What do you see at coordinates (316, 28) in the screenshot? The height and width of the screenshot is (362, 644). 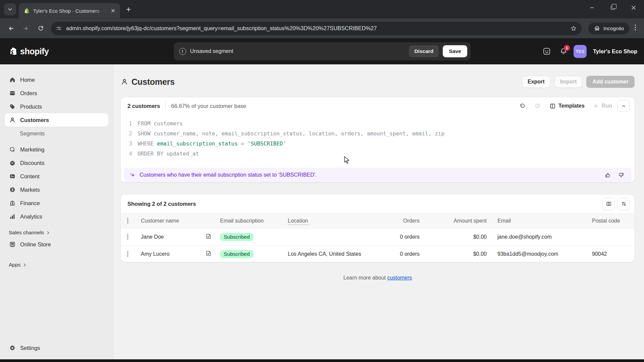 I see `address-bar: admin.shopify.com/store/jy63jq-dc/custom…` at bounding box center [316, 28].